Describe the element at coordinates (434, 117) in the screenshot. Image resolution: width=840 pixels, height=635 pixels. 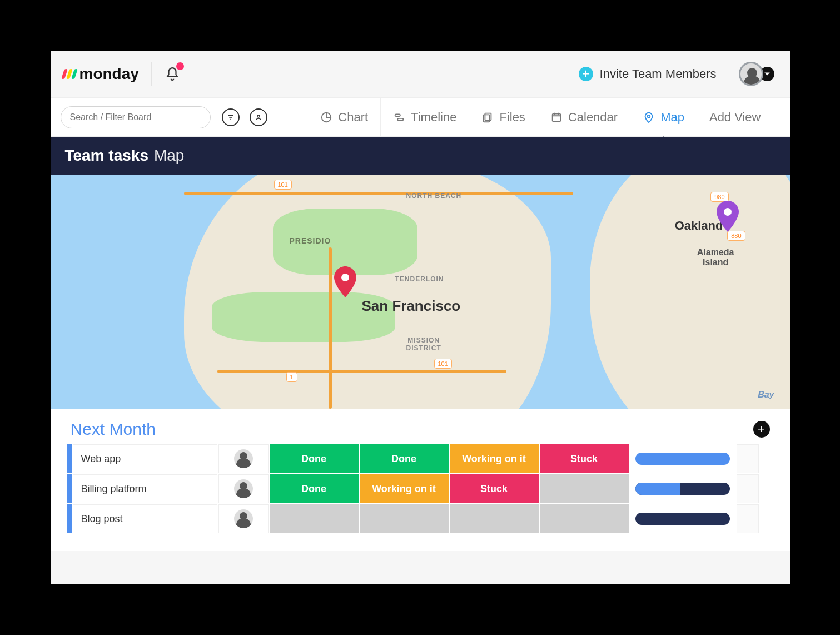
I see `tab-label: Timeline` at that location.